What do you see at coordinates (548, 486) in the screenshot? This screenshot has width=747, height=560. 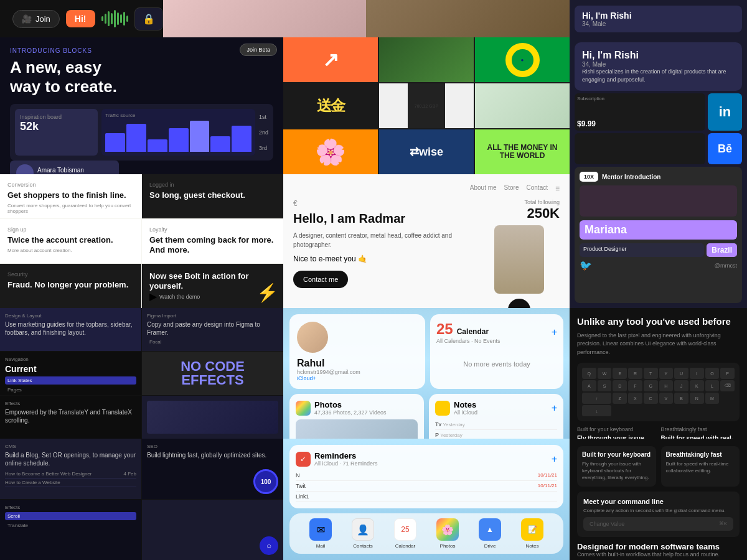 I see `rem-2-date: 10/11/21` at bounding box center [548, 486].